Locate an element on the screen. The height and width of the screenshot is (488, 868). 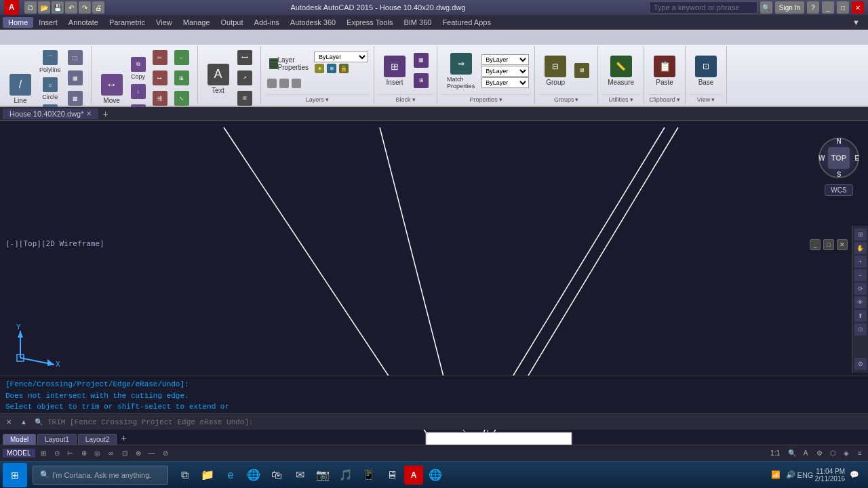
menu-bim360: BIM 360 is located at coordinates (418, 22).